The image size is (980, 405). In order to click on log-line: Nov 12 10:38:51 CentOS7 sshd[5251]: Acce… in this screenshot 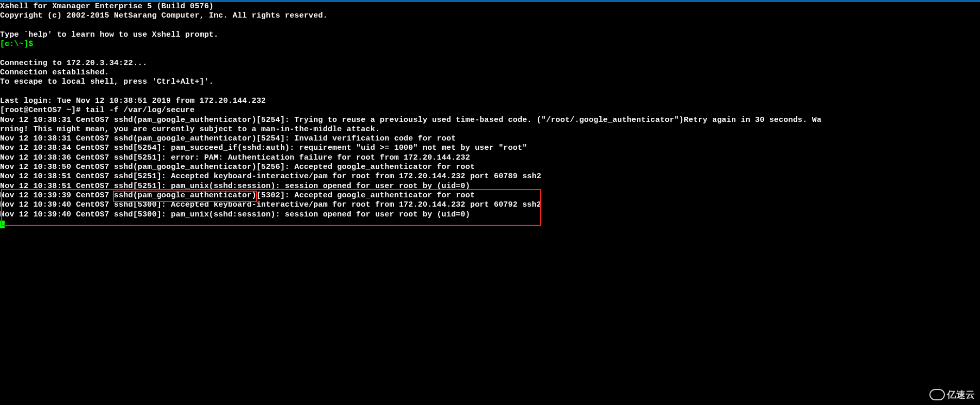, I will do `click(270, 177)`.